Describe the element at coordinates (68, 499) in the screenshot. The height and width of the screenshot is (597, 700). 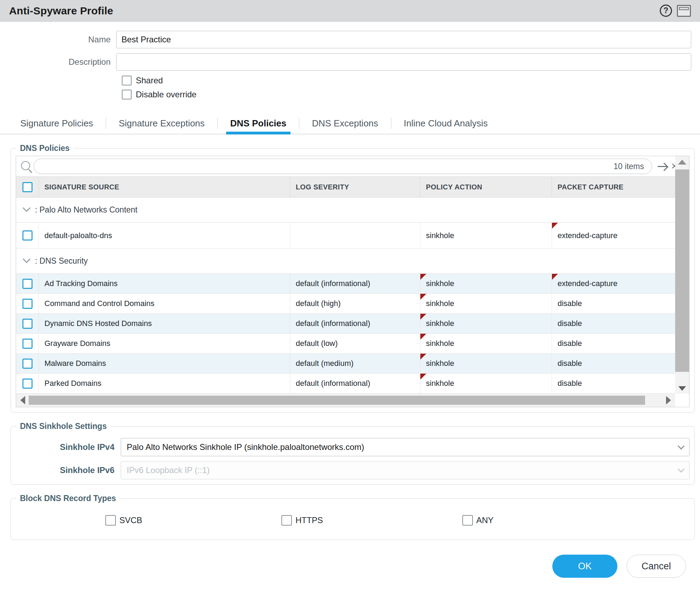
I see `block-dns-record-types-legend: Block DNS Record Types` at that location.